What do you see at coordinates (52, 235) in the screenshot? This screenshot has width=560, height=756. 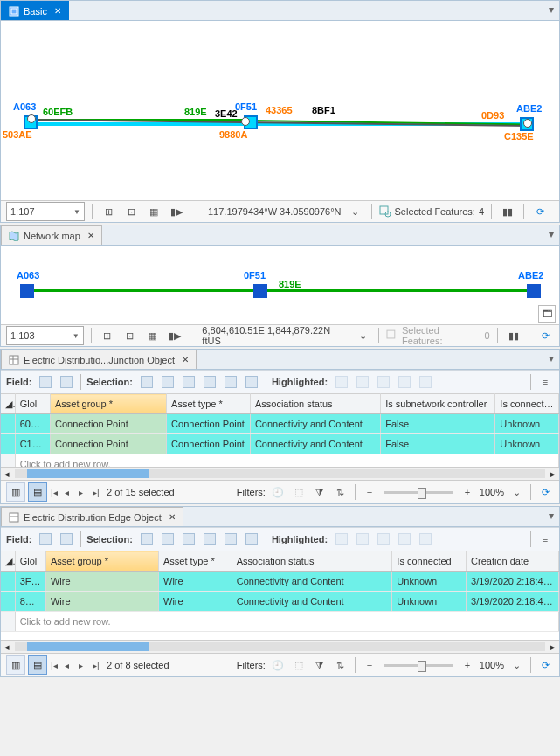 I see `tab-network-map: Network map ✕` at bounding box center [52, 235].